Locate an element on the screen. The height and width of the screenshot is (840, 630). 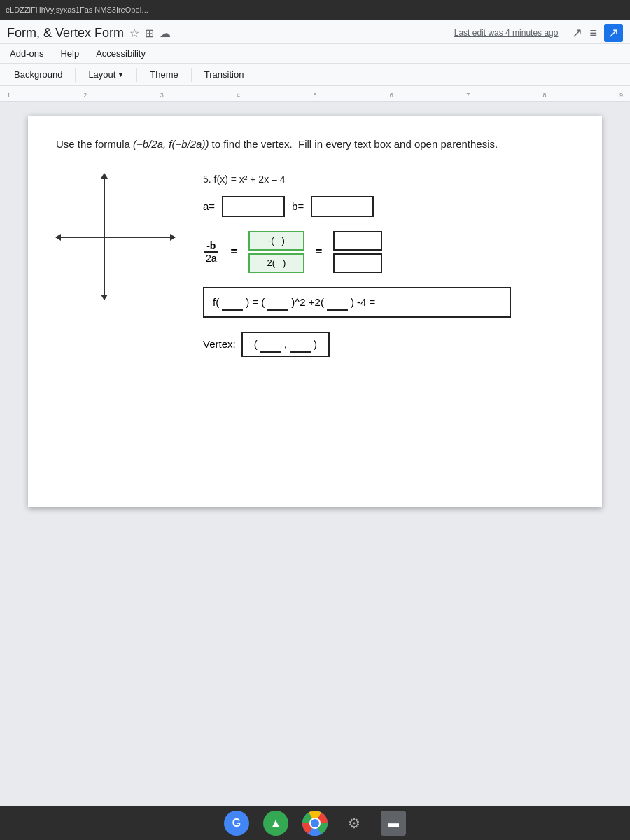
graph-area is located at coordinates (115, 237).